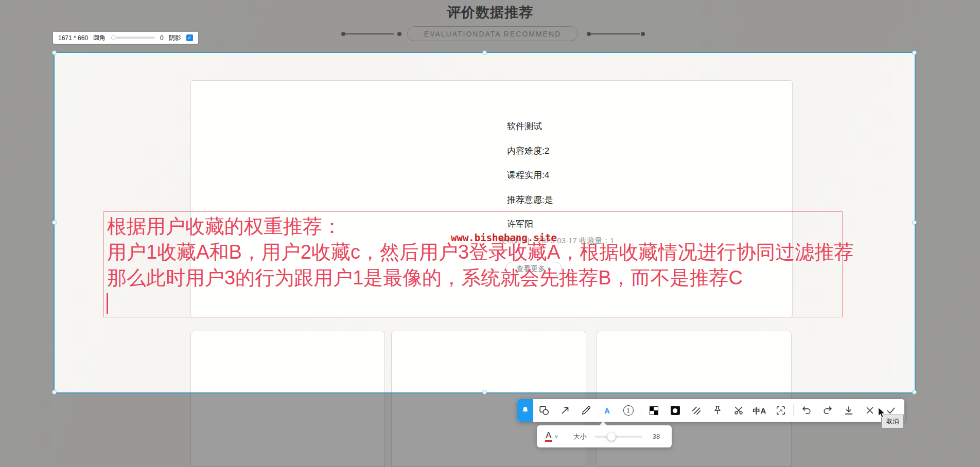 The width and height of the screenshot is (980, 467). I want to click on radius-slider-knob, so click(114, 38).